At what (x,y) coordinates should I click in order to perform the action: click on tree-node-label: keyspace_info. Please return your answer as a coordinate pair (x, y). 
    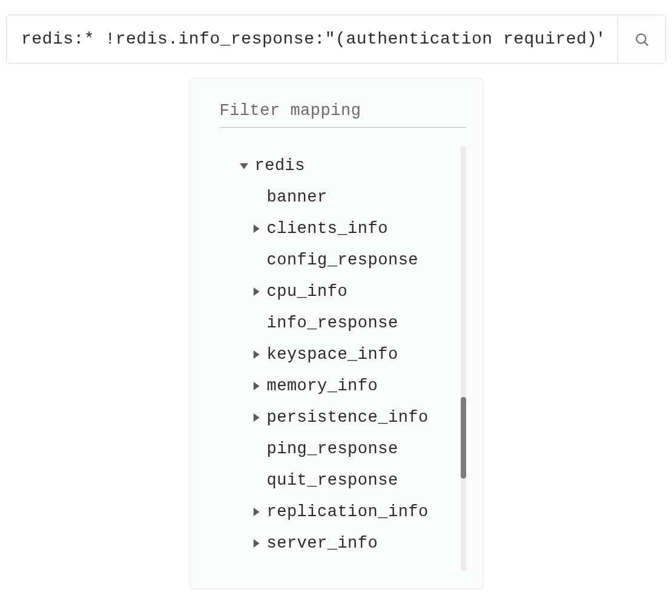
    Looking at the image, I should click on (333, 355).